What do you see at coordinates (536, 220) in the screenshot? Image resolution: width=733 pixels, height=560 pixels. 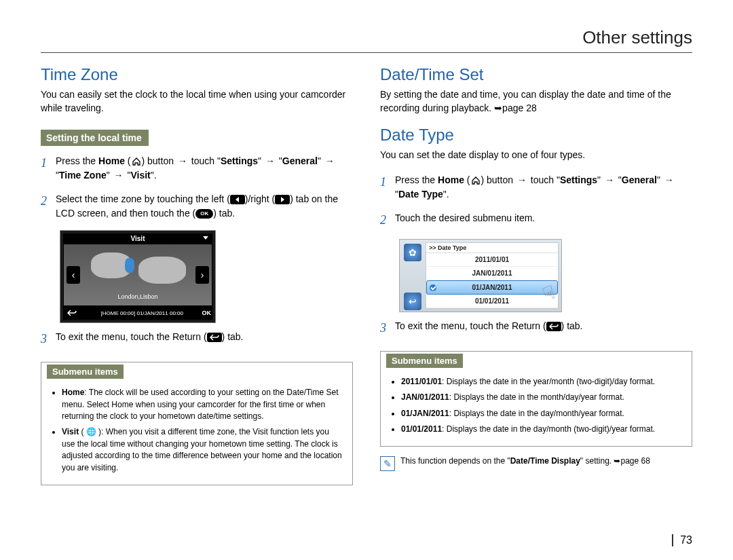 I see `step-2: 2 Touch the desired submenu item.` at bounding box center [536, 220].